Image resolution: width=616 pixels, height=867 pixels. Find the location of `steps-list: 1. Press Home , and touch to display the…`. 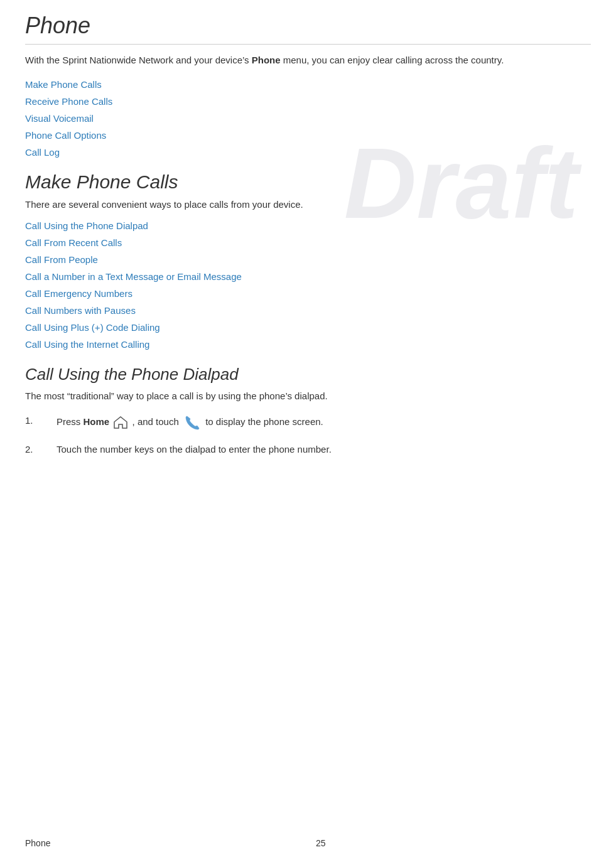

steps-list: 1. Press Home , and touch to display the… is located at coordinates (308, 436).